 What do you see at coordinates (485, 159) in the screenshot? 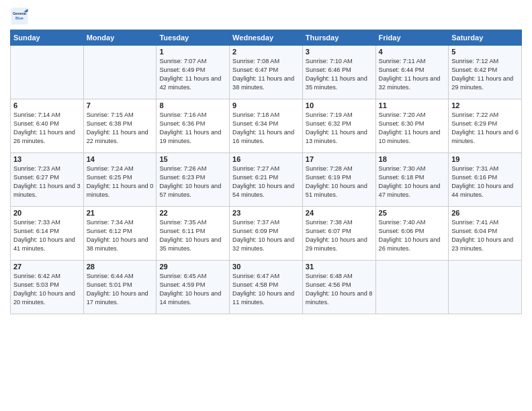
I see `day-number: 19` at bounding box center [485, 159].